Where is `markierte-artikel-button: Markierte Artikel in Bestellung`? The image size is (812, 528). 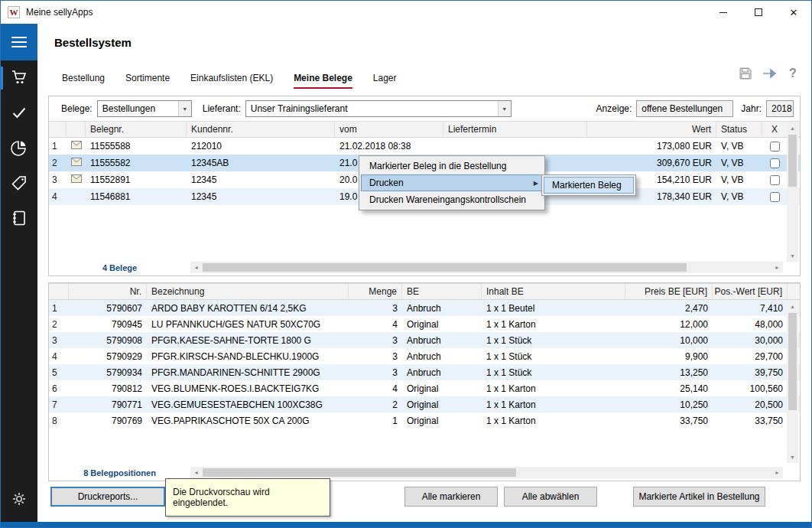 markierte-artikel-button: Markierte Artikel in Bestellung is located at coordinates (699, 497).